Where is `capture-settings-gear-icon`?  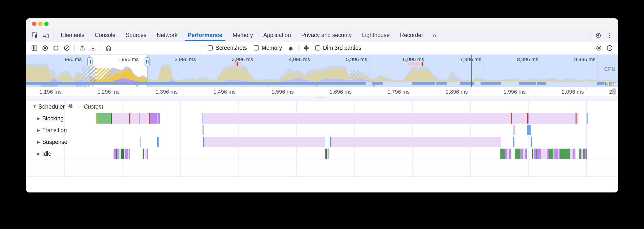 capture-settings-gear-icon is located at coordinates (599, 48).